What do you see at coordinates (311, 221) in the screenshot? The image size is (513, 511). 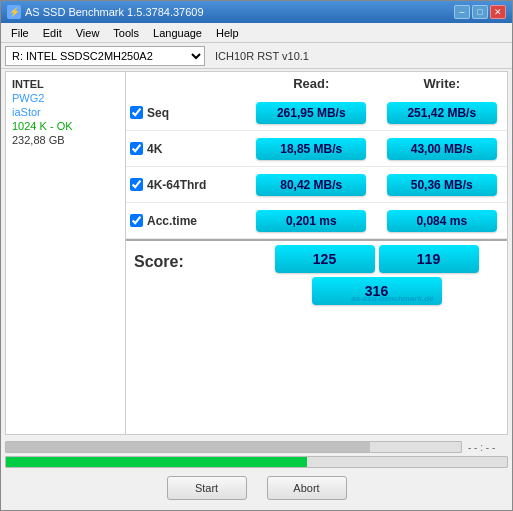 I see `acc-read-btn: 0,201 ms` at bounding box center [311, 221].